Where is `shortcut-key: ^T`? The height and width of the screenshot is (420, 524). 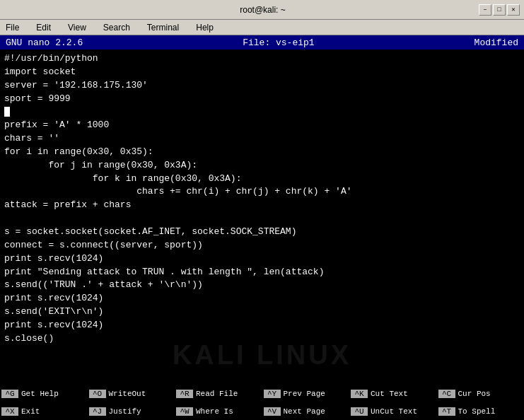 shortcut-key: ^T is located at coordinates (447, 412).